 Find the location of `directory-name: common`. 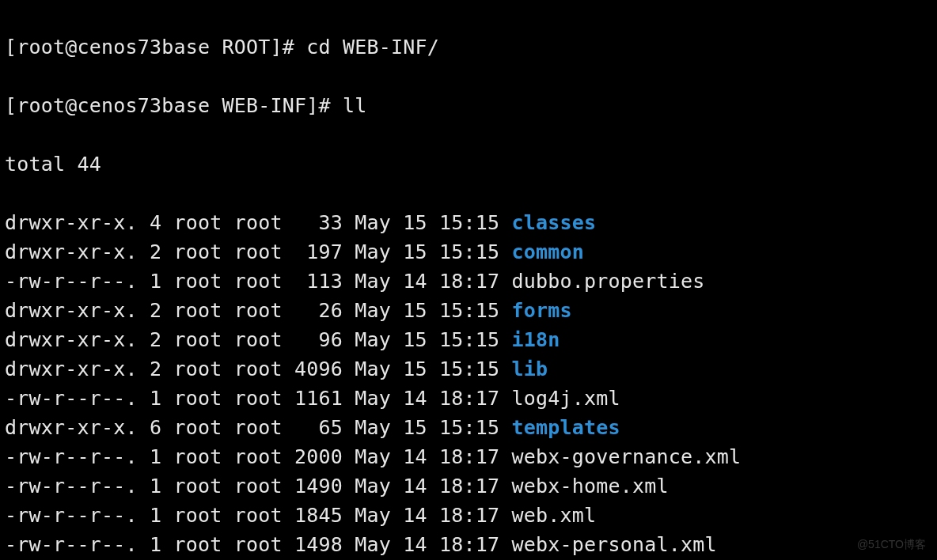

directory-name: common is located at coordinates (548, 252).